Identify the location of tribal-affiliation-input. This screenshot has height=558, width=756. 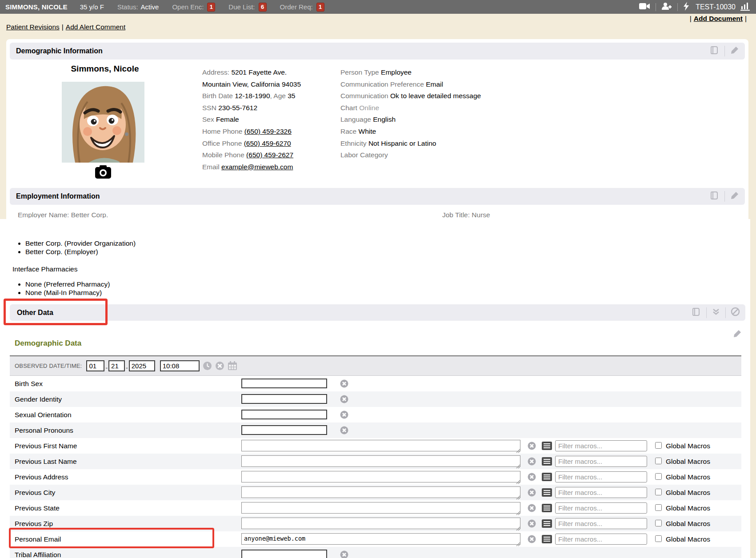
(284, 554).